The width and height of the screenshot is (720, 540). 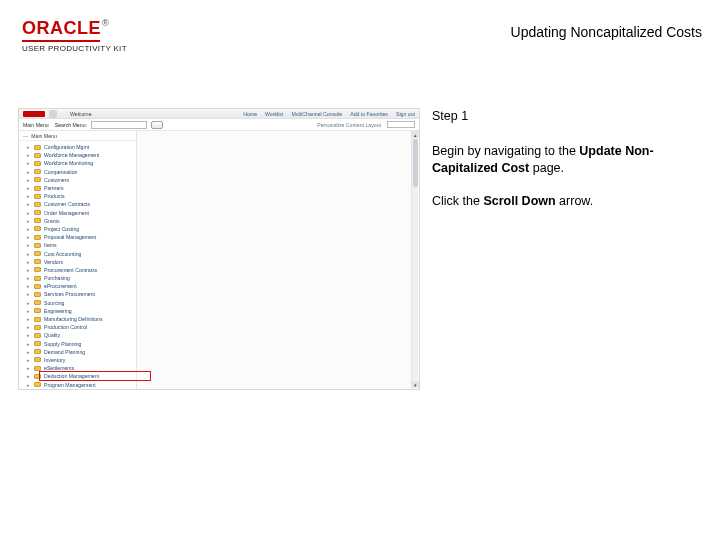 What do you see at coordinates (567, 160) in the screenshot?
I see `instruction-para-1: Begin by navigating to the Update Non-Ca…` at bounding box center [567, 160].